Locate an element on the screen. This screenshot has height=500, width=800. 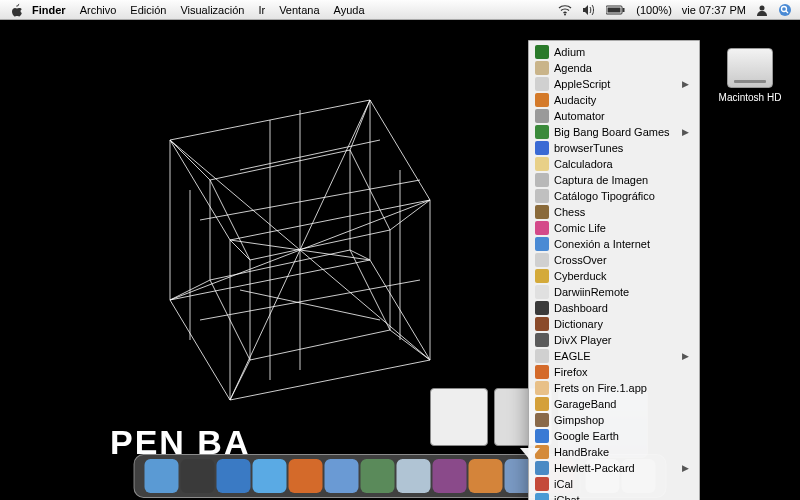
app-comic-life: Comic Life is located at coordinates (614, 228).